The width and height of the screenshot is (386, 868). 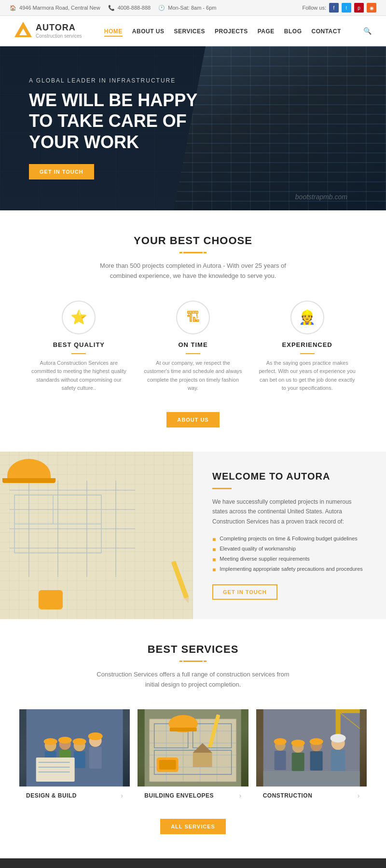 What do you see at coordinates (193, 757) in the screenshot?
I see `services-grid: DESIGN & BUILD ›` at bounding box center [193, 757].